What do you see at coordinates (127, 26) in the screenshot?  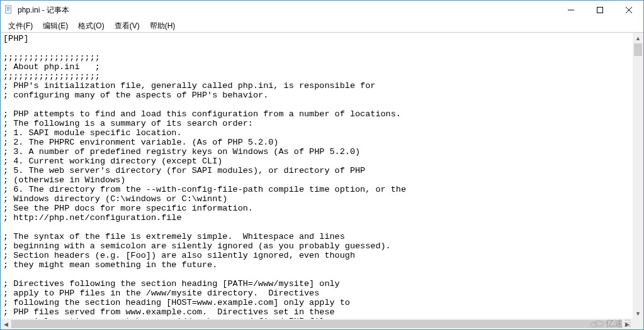 I see `menu-view: 查看(V)` at bounding box center [127, 26].